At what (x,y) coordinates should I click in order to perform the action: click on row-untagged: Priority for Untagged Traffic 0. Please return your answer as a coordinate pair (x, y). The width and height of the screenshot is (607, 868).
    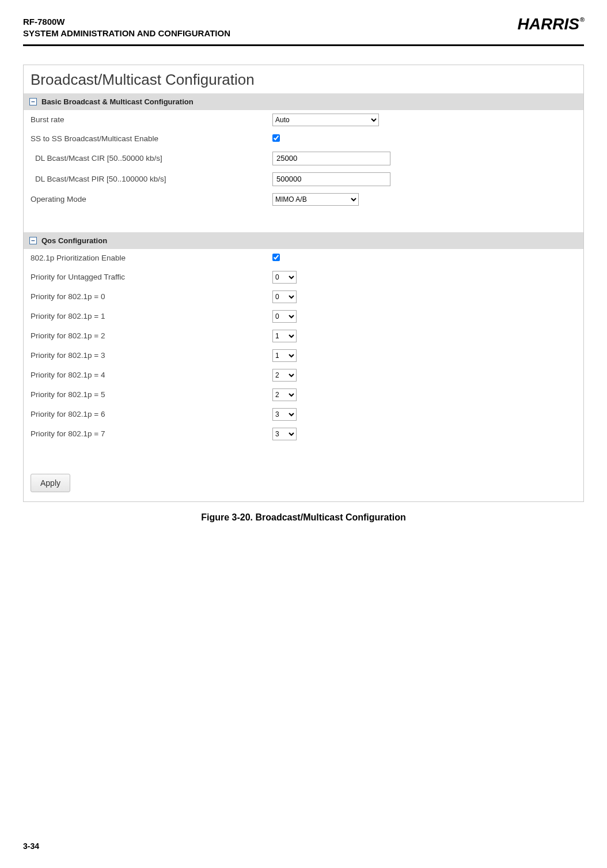
    Looking at the image, I should click on (304, 277).